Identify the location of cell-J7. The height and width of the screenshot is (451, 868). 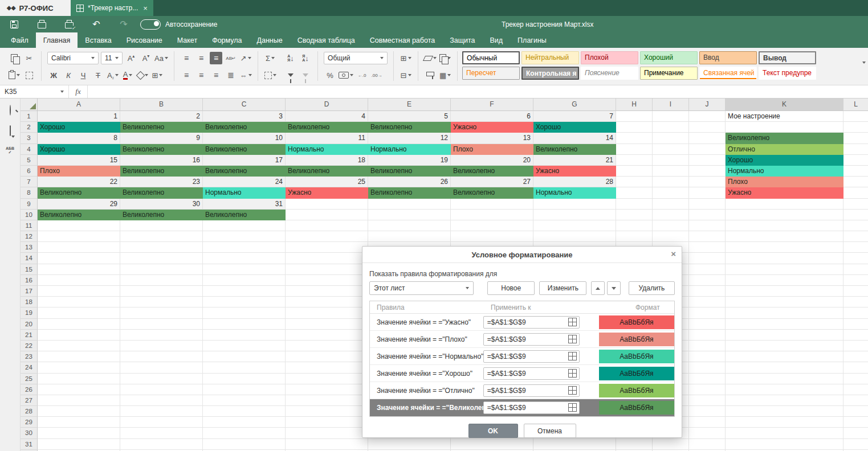
(707, 182).